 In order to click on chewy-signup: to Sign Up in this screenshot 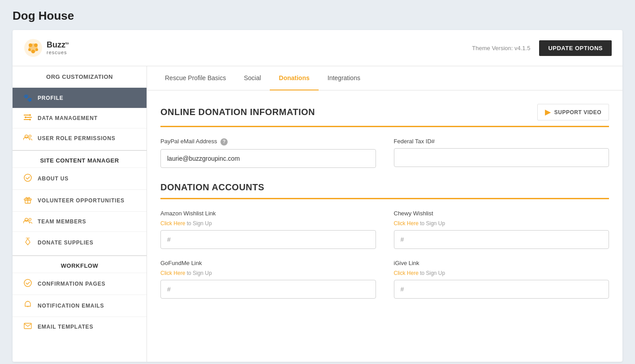, I will do `click(432, 223)`.